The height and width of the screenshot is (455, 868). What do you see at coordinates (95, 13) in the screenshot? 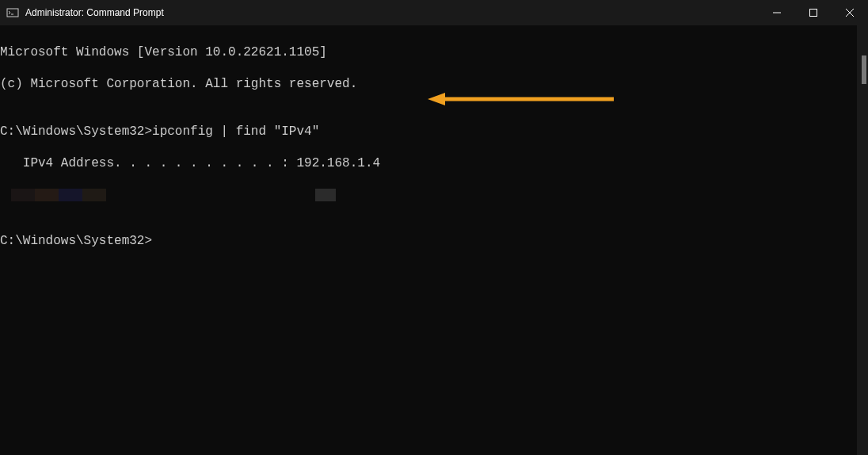
I see `window-title: Administrator: Command Prompt` at bounding box center [95, 13].